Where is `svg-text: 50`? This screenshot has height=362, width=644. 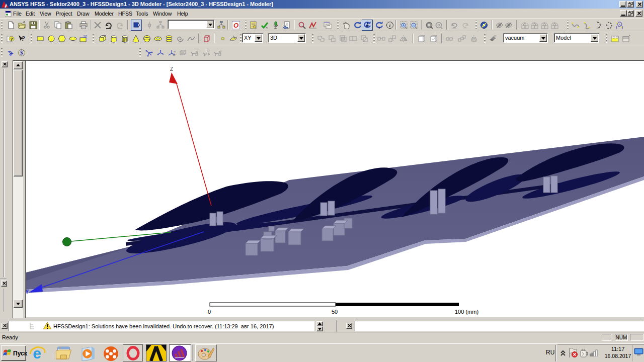 svg-text: 50 is located at coordinates (335, 312).